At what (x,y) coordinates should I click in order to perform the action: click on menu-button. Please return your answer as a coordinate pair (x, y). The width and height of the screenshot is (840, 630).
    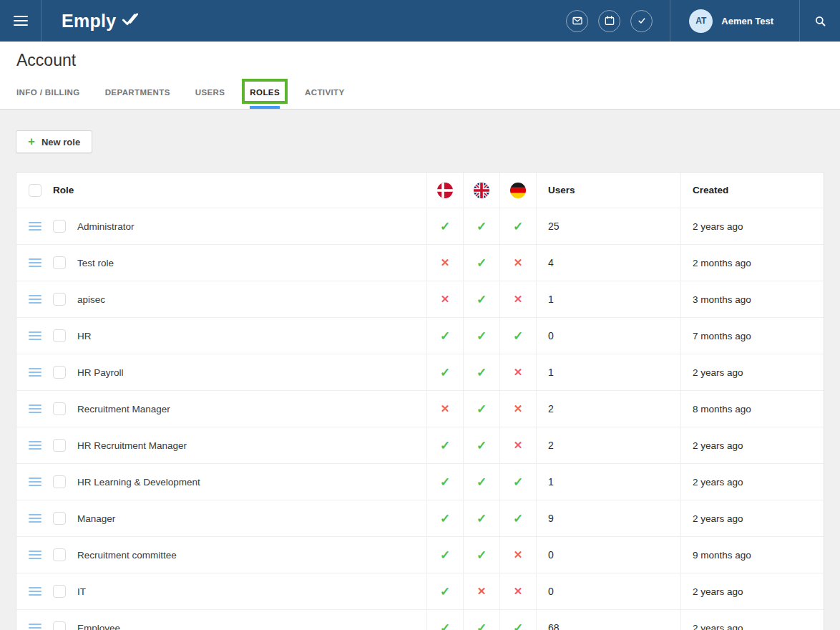
    Looking at the image, I should click on (21, 21).